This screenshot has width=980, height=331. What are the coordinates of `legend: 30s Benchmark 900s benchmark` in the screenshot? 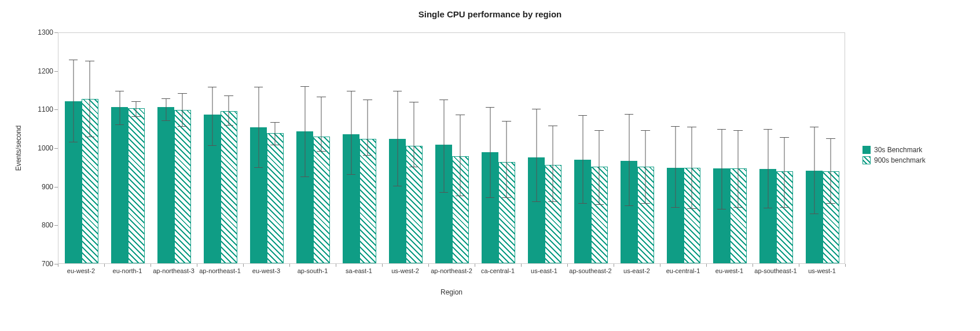 It's located at (894, 155).